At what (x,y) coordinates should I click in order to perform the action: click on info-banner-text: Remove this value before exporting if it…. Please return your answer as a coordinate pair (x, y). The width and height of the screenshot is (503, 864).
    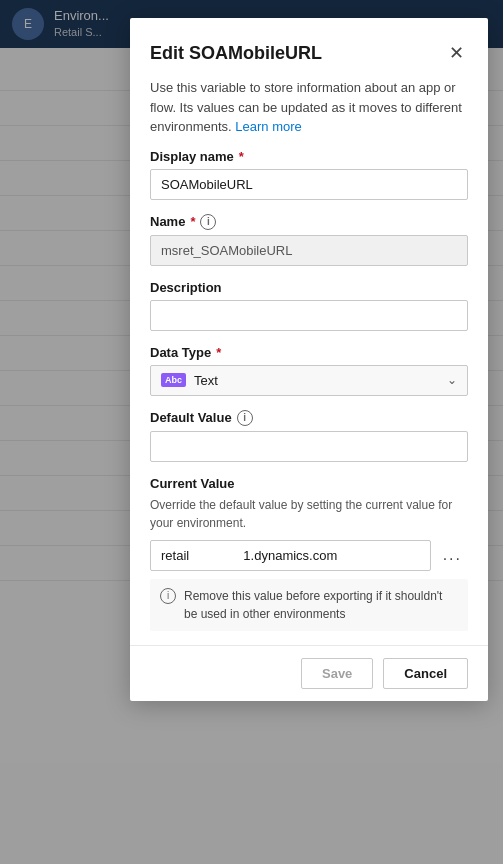
    Looking at the image, I should click on (321, 605).